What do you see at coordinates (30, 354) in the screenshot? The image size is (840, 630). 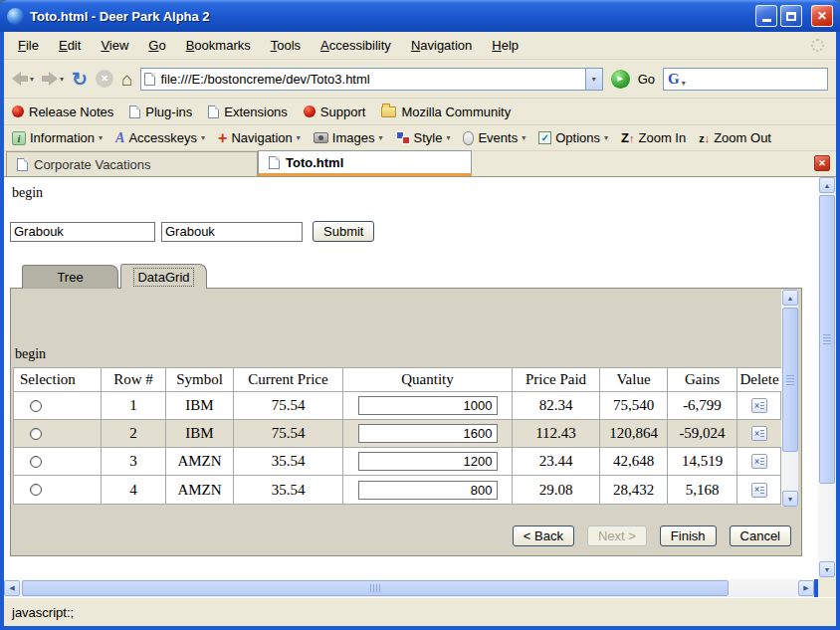 I see `grid-begin-text: begin` at bounding box center [30, 354].